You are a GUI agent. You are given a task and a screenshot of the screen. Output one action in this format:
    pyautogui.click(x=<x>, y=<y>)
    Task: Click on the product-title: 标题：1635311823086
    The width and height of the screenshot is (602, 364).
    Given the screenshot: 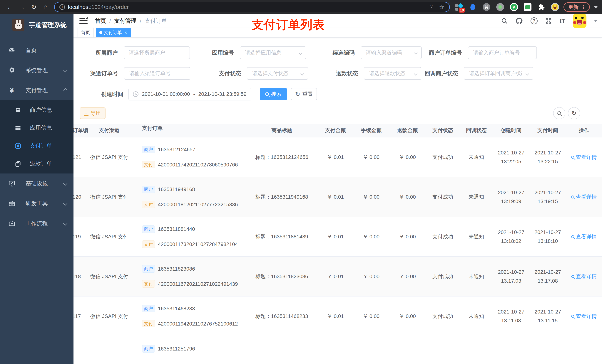 What is the action you would take?
    pyautogui.click(x=282, y=276)
    